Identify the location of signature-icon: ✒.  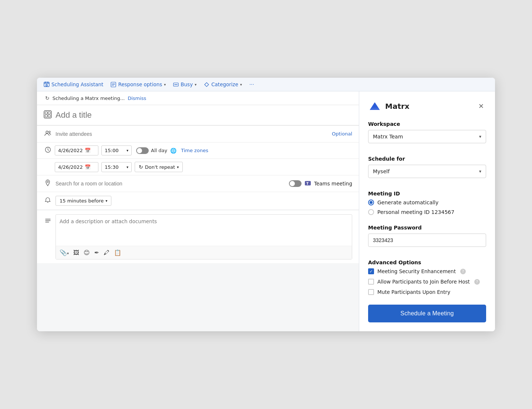
(97, 252).